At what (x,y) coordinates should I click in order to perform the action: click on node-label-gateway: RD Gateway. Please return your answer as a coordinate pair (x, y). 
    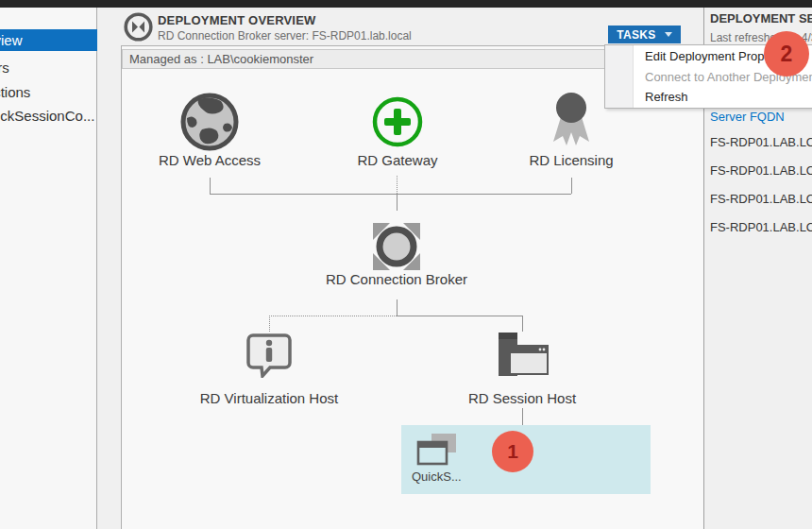
    Looking at the image, I should click on (398, 161).